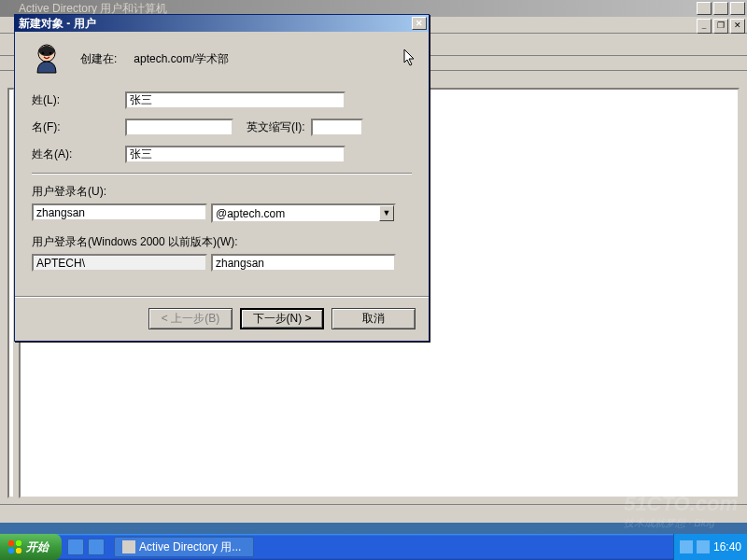 This screenshot has height=560, width=747. What do you see at coordinates (96, 547) in the screenshot?
I see `desktop-icon` at bounding box center [96, 547].